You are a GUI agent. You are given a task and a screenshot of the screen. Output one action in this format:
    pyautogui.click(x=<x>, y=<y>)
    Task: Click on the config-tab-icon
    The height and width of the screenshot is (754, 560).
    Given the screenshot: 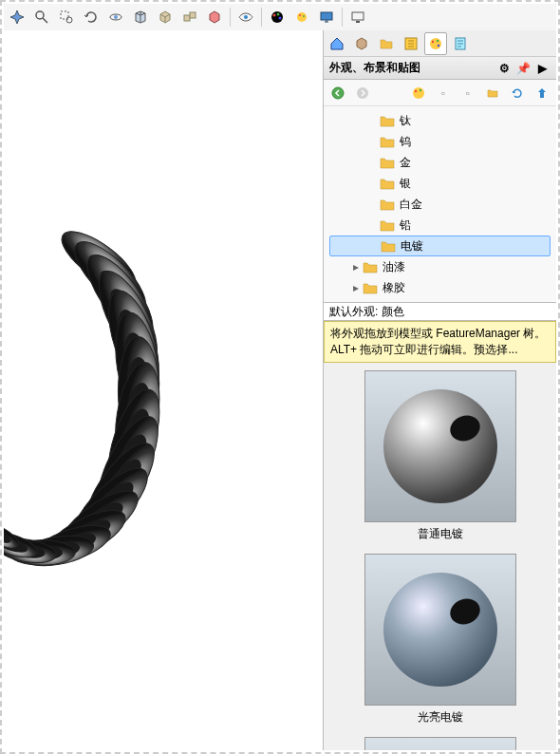 What is the action you would take?
    pyautogui.click(x=411, y=44)
    